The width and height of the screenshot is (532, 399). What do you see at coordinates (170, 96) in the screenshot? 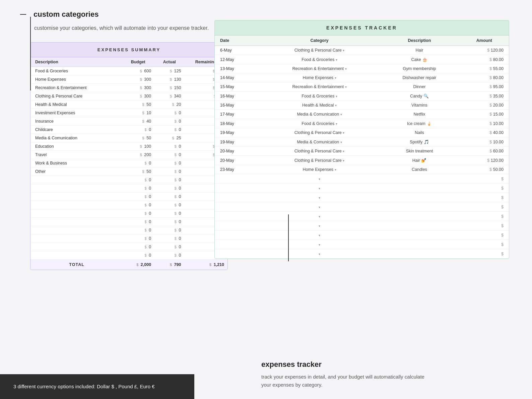
I see `row-actual: $ 340` at bounding box center [170, 96].